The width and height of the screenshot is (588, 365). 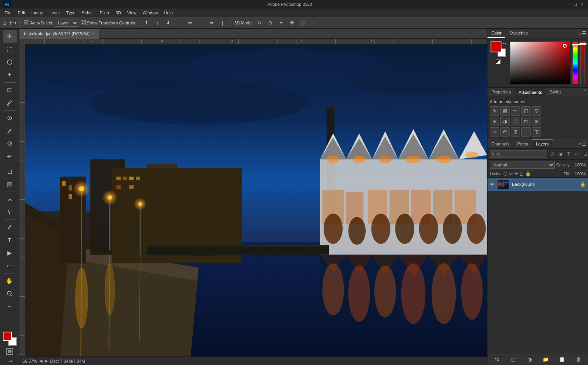 What do you see at coordinates (578, 359) in the screenshot?
I see `delete-layer-btn: 🗑` at bounding box center [578, 359].